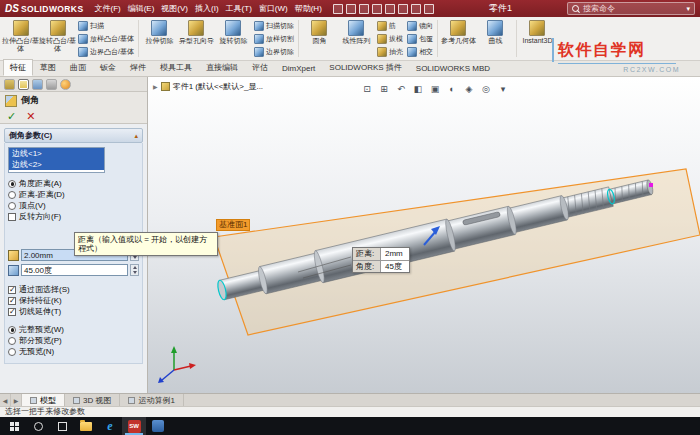 The height and width of the screenshot is (435, 700). What do you see at coordinates (48, 68) in the screenshot?
I see `tab-sketch: 草图` at bounding box center [48, 68].